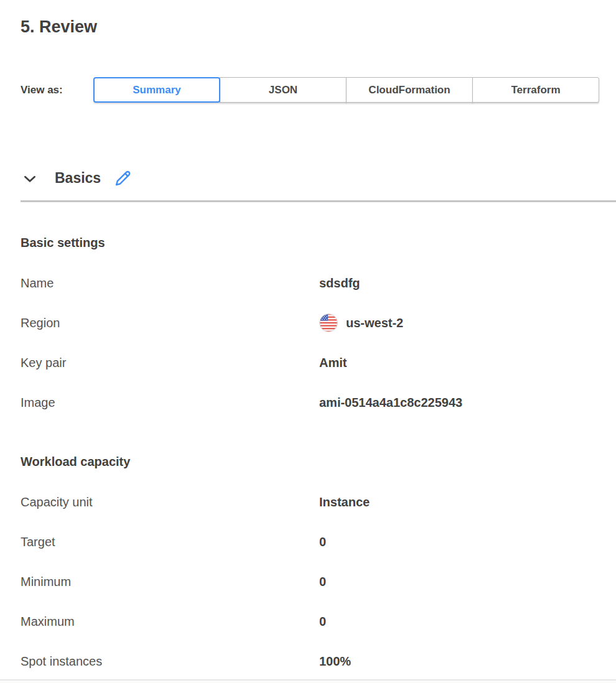 This screenshot has width=616, height=683. What do you see at coordinates (333, 363) in the screenshot?
I see `field-value: Amit` at bounding box center [333, 363].